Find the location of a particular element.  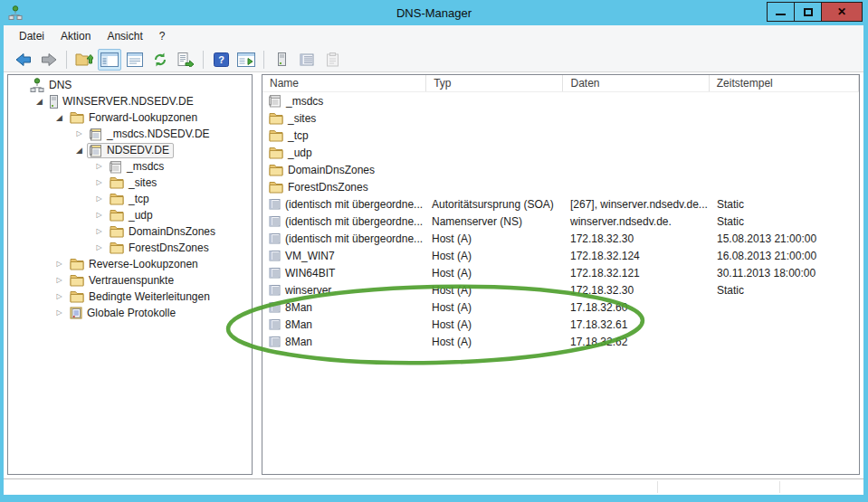

tree-item-globale-protokolle: ▷ Globale Protokolle is located at coordinates (130, 313).